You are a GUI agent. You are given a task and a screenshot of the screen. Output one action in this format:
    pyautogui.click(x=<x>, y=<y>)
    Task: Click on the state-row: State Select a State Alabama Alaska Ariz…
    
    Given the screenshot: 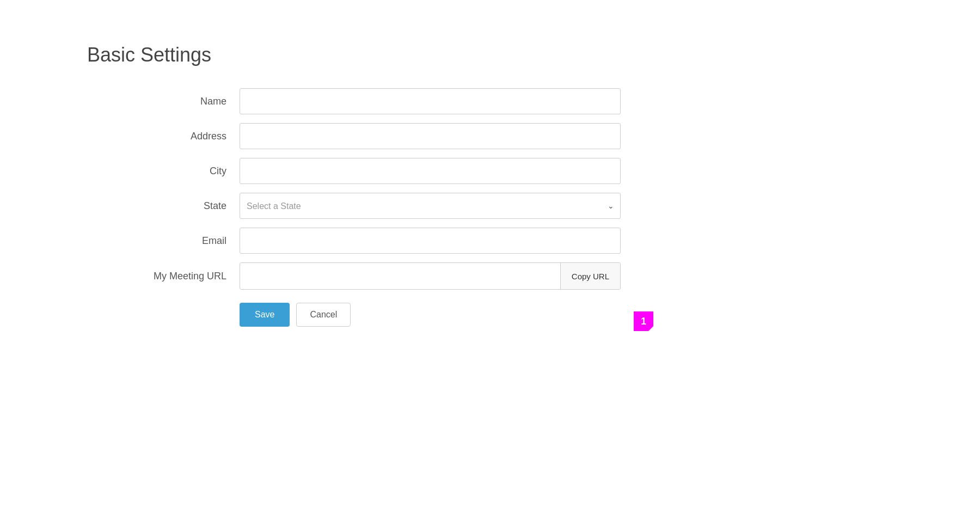 What is the action you would take?
    pyautogui.click(x=376, y=206)
    